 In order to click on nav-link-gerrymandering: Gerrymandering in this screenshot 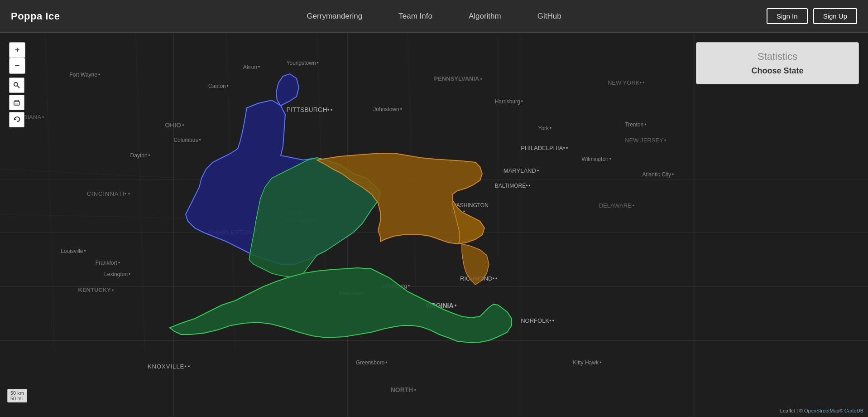, I will do `click(334, 16)`.